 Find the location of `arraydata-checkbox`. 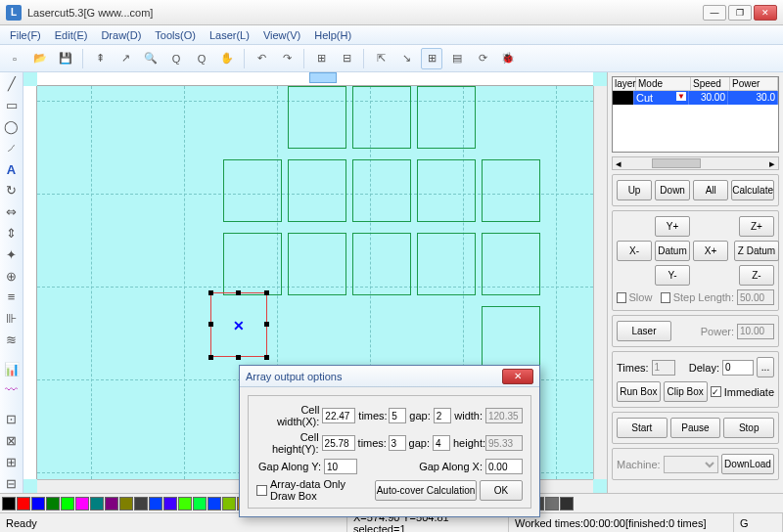

arraydata-checkbox is located at coordinates (262, 491).